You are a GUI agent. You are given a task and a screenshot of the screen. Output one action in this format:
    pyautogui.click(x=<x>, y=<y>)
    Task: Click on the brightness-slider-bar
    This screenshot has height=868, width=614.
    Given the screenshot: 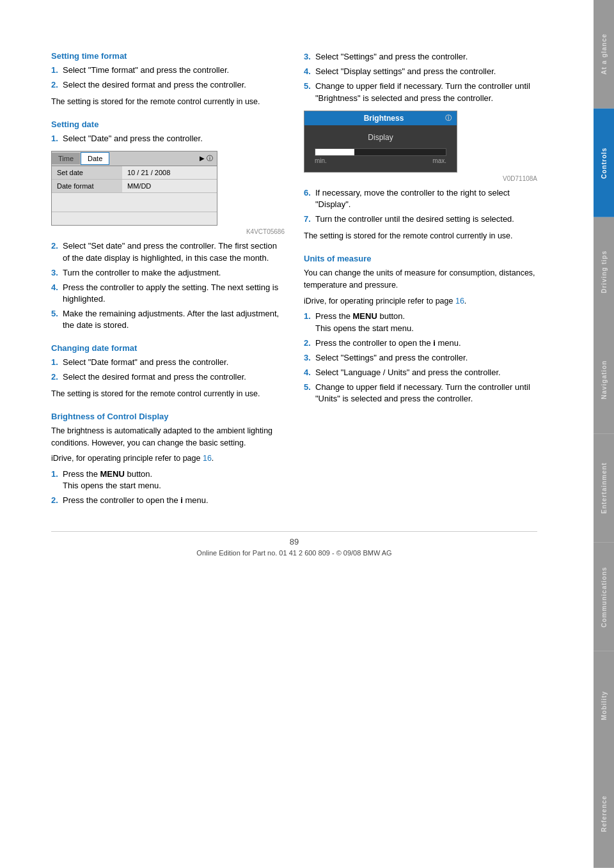 What is the action you would take?
    pyautogui.click(x=381, y=152)
    